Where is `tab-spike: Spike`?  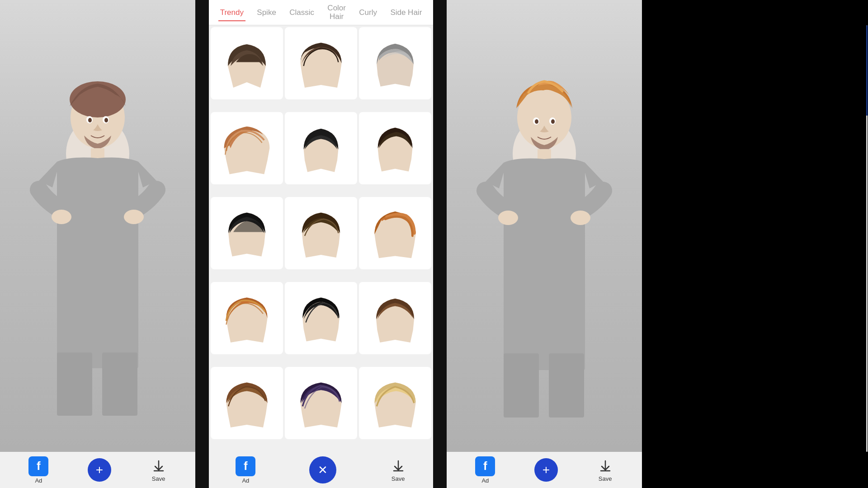
tab-spike: Spike is located at coordinates (267, 13).